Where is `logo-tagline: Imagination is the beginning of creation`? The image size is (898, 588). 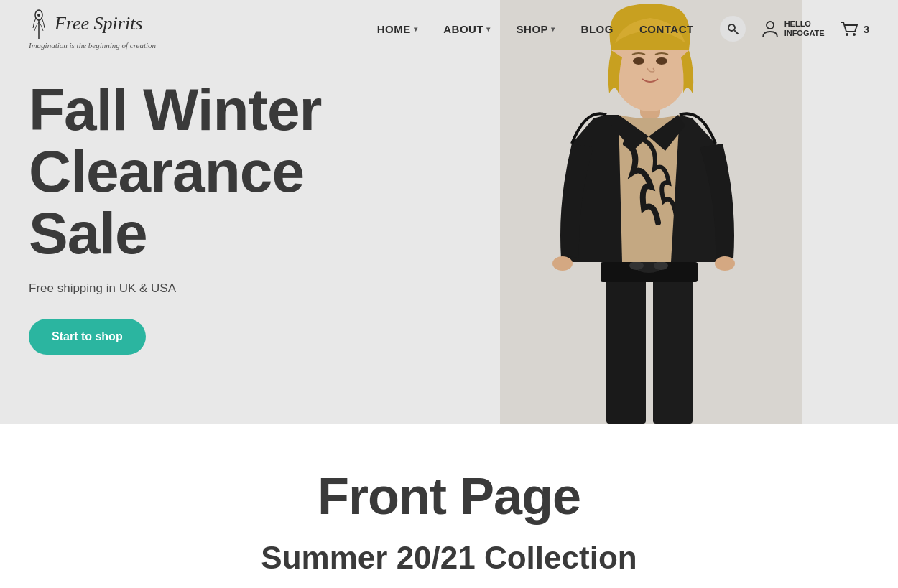
logo-tagline: Imagination is the beginning of creation is located at coordinates (92, 45).